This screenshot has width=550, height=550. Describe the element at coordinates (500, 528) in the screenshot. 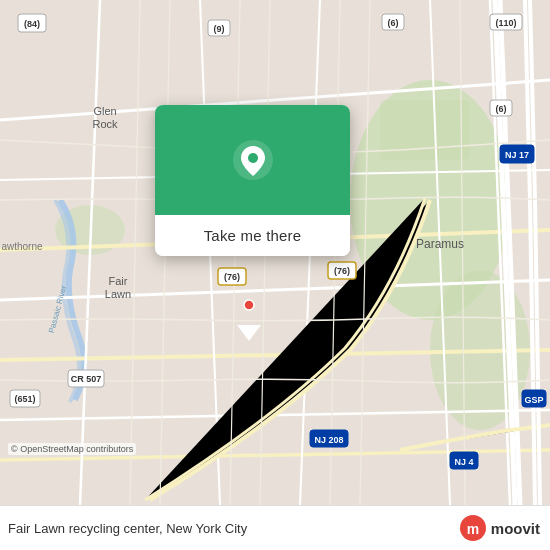

I see `moovit-logo: m moovit` at that location.